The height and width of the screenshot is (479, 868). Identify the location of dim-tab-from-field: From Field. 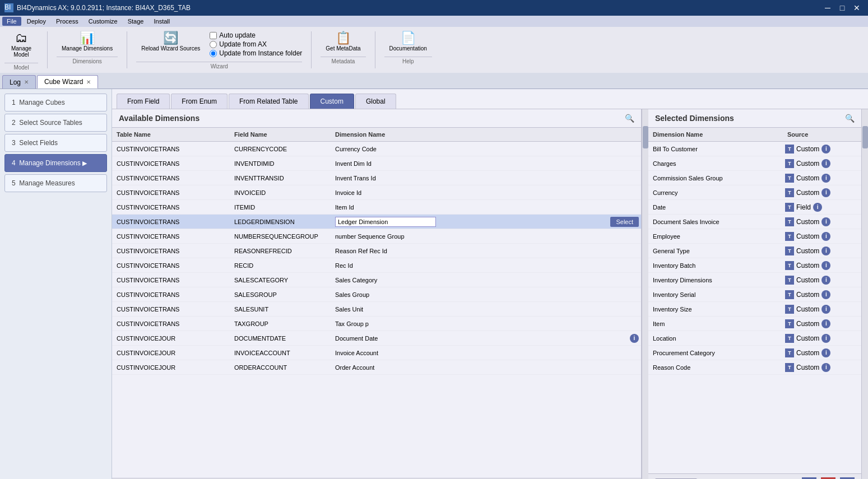
(143, 101).